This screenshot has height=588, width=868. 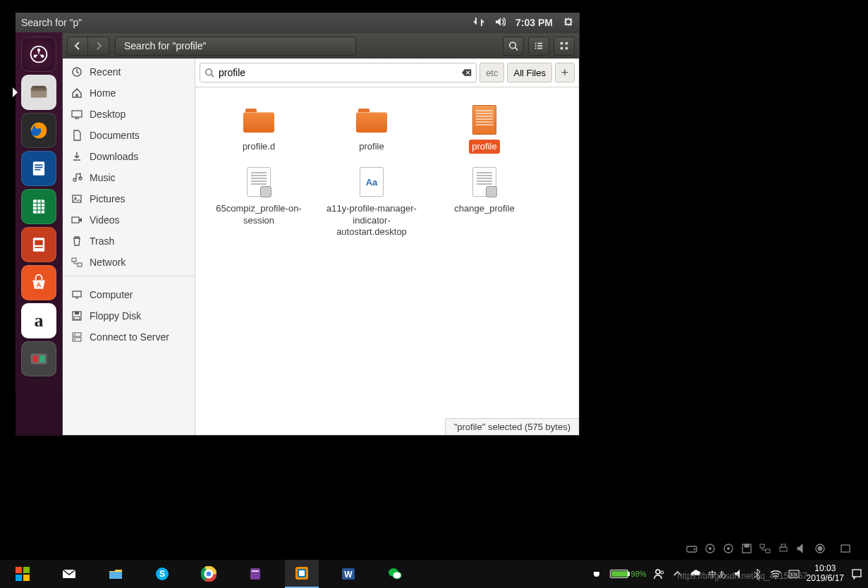 What do you see at coordinates (820, 549) in the screenshot?
I see `record-icon` at bounding box center [820, 549].